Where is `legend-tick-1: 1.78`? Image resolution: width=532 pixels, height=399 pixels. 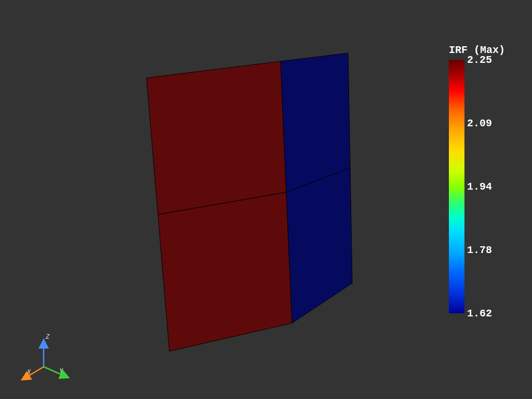
legend-tick-1: 1.78 is located at coordinates (480, 250).